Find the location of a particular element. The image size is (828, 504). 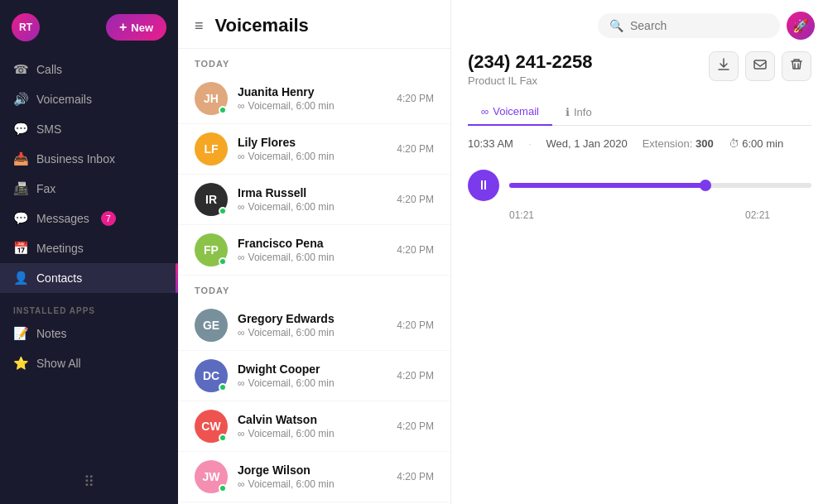

contact-info: Calvin Watson ∞ Voicemail, 6:00 min is located at coordinates (317, 426).